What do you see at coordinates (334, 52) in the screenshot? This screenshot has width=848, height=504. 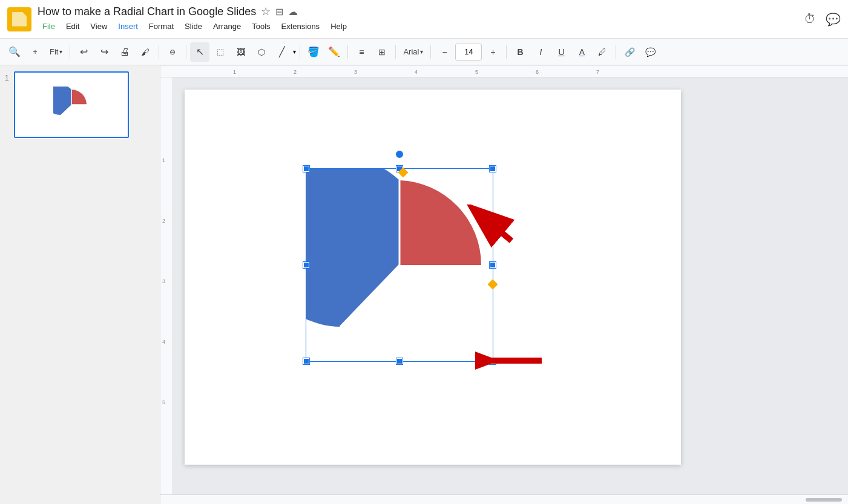 I see `line-color-btn: ✏️` at bounding box center [334, 52].